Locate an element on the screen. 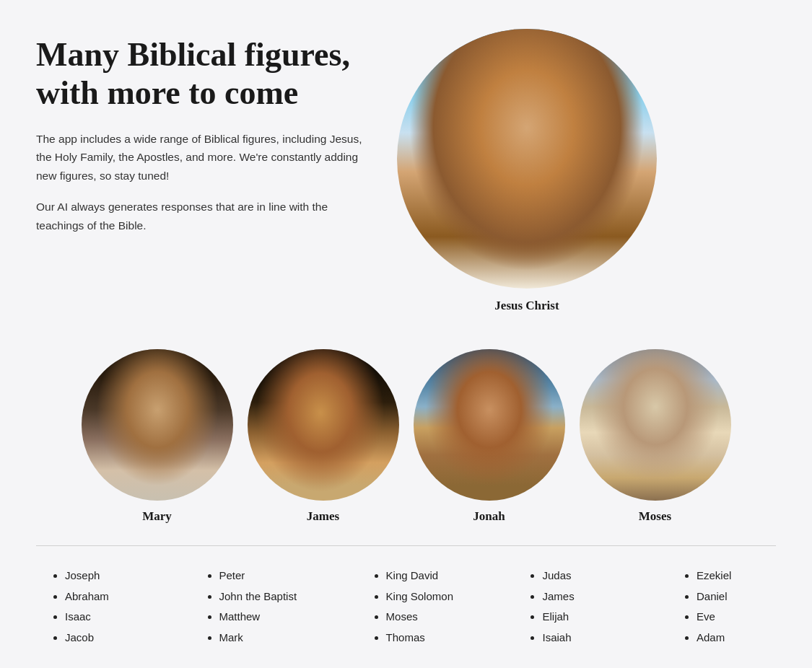  name-item: Eve is located at coordinates (729, 618).